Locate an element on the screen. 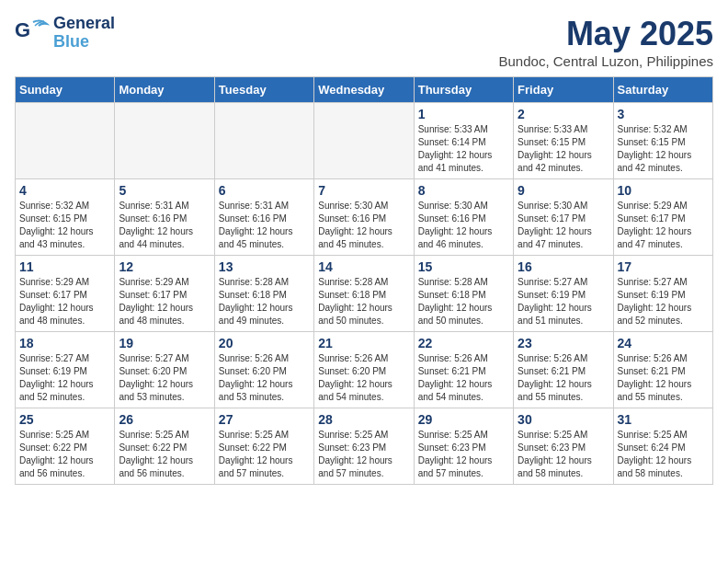 This screenshot has height=563, width=728. calendar-header-row: SundayMondayTuesdayWednesdayThursdayFrid… is located at coordinates (364, 90).